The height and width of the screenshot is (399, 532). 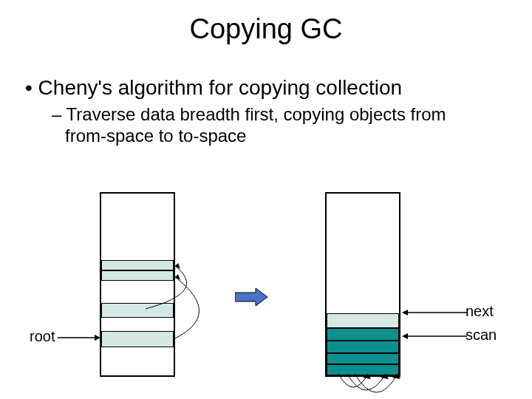 What do you see at coordinates (363, 284) in the screenshot?
I see `to-space-box` at bounding box center [363, 284].